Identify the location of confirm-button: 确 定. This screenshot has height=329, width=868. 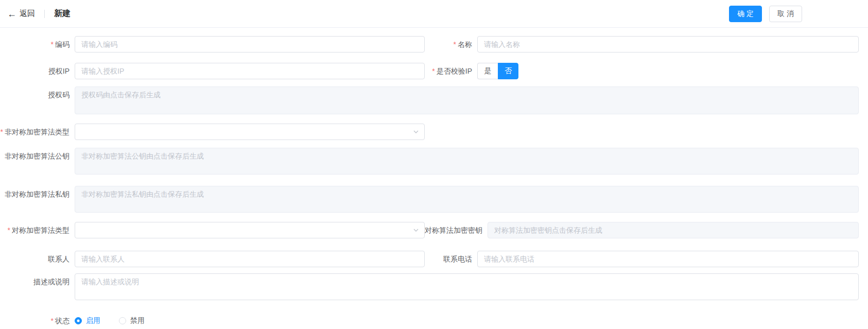
(745, 14).